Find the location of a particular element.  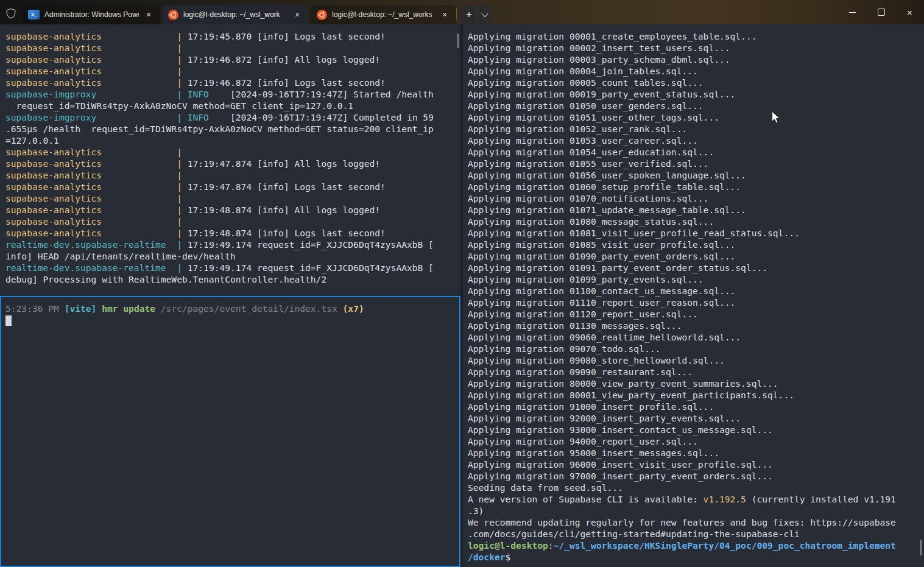

terminal-text-segment: Applying migration 01120_report_user.sql… is located at coordinates (583, 314).